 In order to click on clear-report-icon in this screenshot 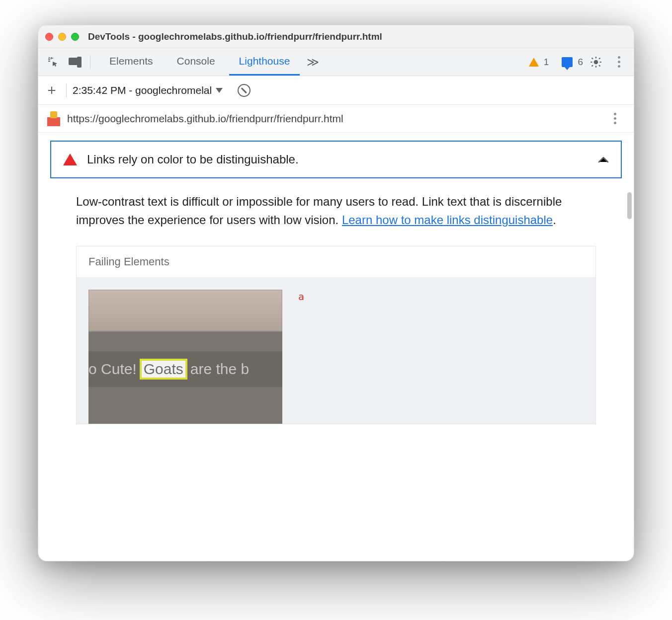, I will do `click(244, 90)`.